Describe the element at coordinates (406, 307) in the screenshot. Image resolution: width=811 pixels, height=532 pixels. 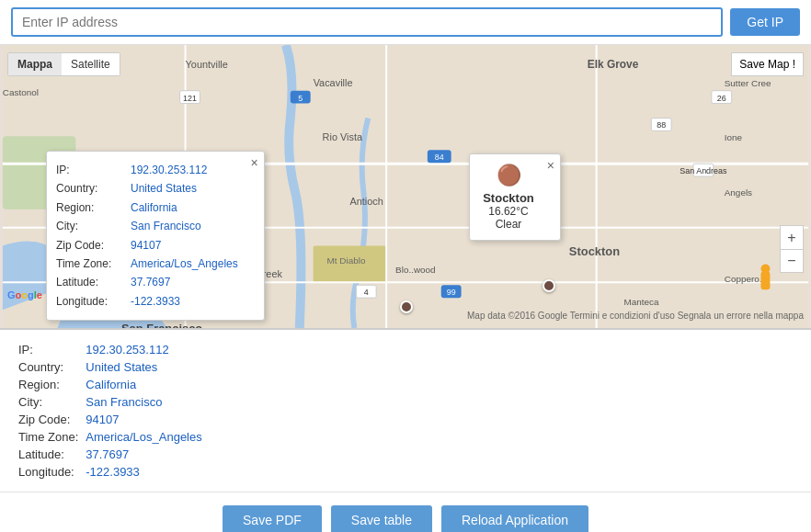
I see `map-marker-brown1` at that location.